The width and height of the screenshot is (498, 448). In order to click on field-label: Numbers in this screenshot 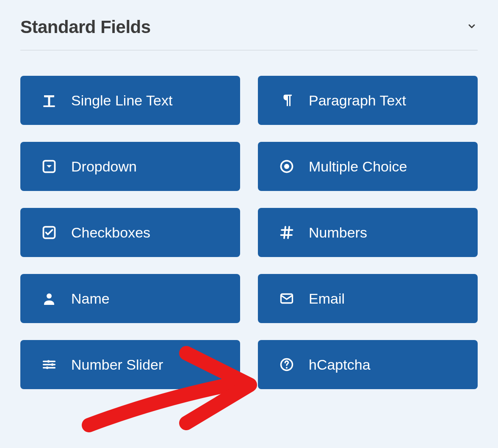, I will do `click(338, 233)`.